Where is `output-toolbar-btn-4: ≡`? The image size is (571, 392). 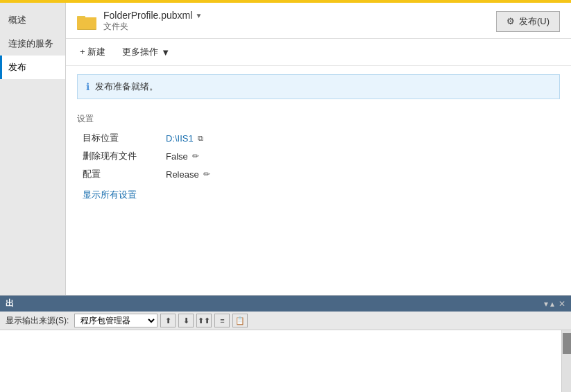
output-toolbar-btn-4: ≡ is located at coordinates (222, 321).